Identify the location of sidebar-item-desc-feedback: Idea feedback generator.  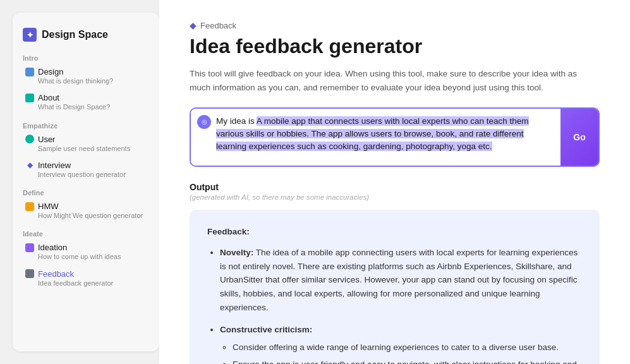
(92, 283).